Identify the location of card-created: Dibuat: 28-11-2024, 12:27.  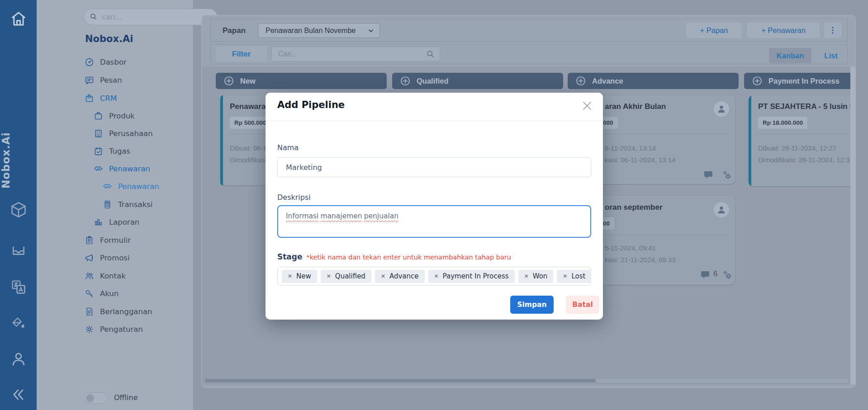
(797, 148).